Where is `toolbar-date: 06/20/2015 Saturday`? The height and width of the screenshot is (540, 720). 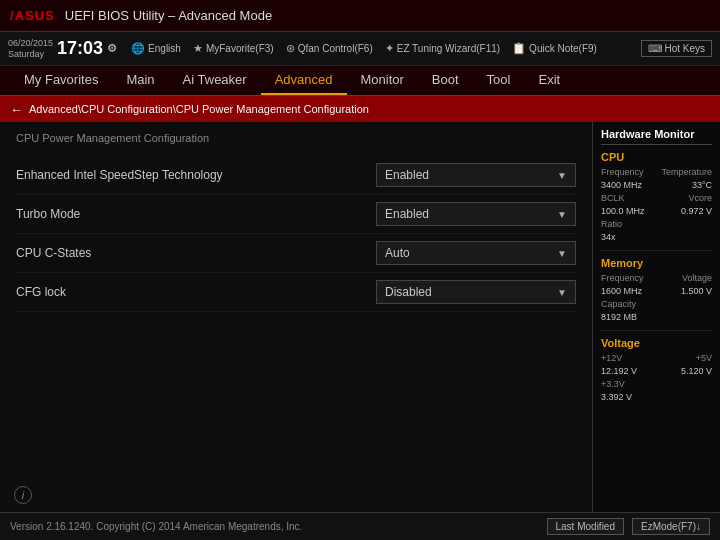 toolbar-date: 06/20/2015 Saturday is located at coordinates (30, 49).